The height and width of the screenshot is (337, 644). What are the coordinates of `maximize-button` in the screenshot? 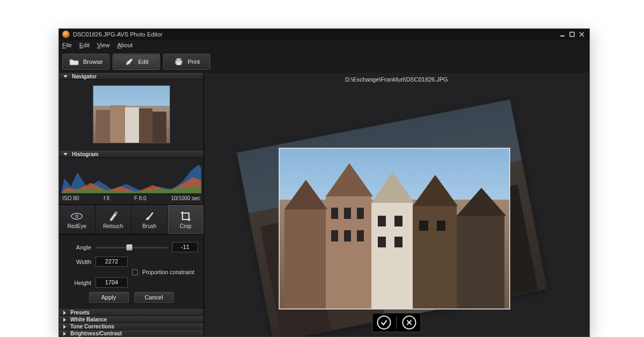 It's located at (572, 34).